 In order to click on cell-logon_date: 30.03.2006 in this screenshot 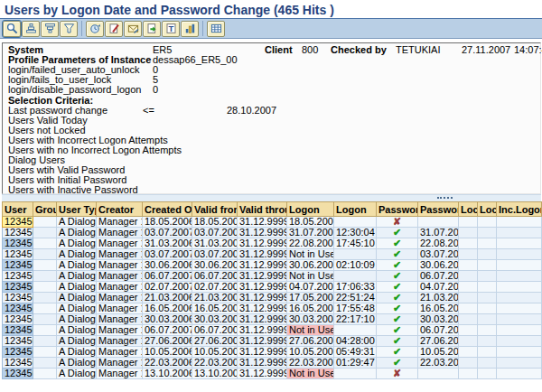, I will do `click(311, 320)`.